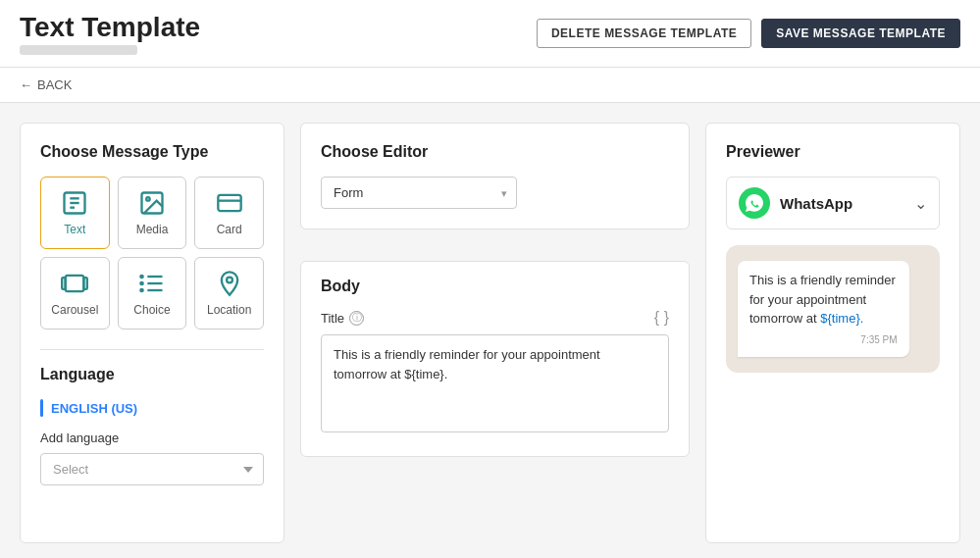  I want to click on header-actions: DELETE MESSAGE TEMPLATE SAVE MESSAGE TEM…, so click(748, 33).